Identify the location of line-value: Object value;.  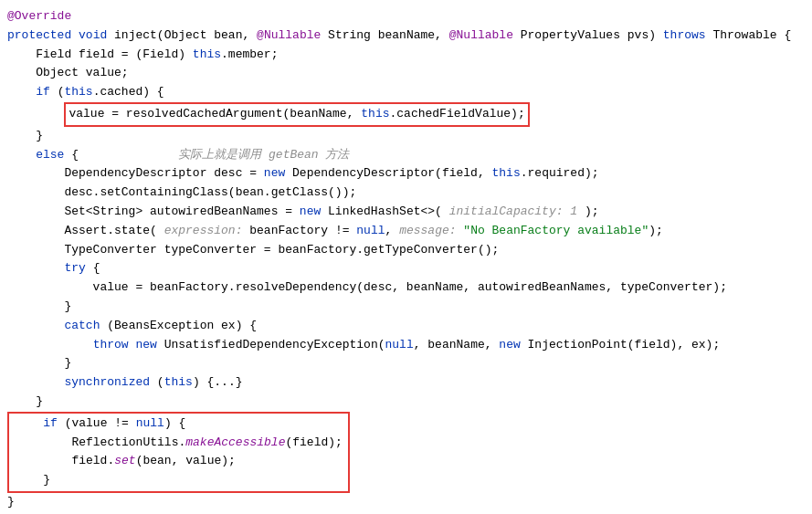
(68, 73).